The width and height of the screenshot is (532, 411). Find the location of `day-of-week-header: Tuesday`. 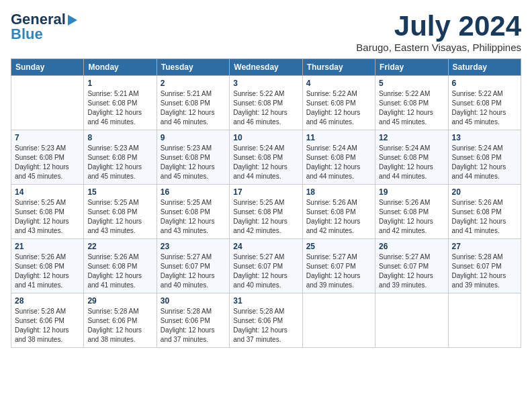

day-of-week-header: Tuesday is located at coordinates (193, 67).